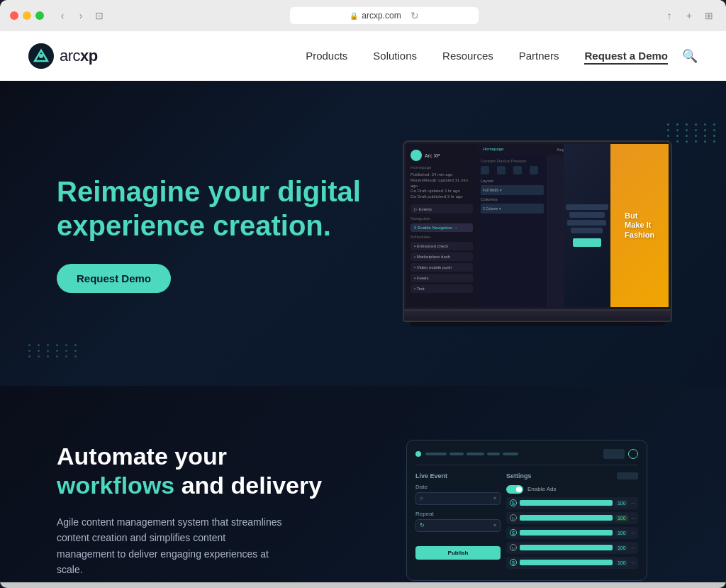  What do you see at coordinates (495, 525) in the screenshot?
I see `dropdown-arrow-repeat: ▾` at bounding box center [495, 525].